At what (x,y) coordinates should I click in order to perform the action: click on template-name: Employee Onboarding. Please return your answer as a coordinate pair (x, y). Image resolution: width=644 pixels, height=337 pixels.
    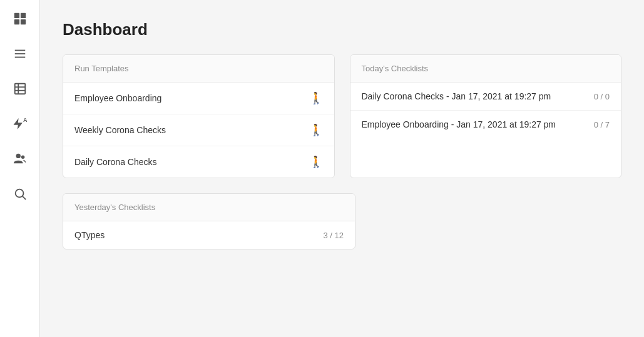
    Looking at the image, I should click on (118, 98).